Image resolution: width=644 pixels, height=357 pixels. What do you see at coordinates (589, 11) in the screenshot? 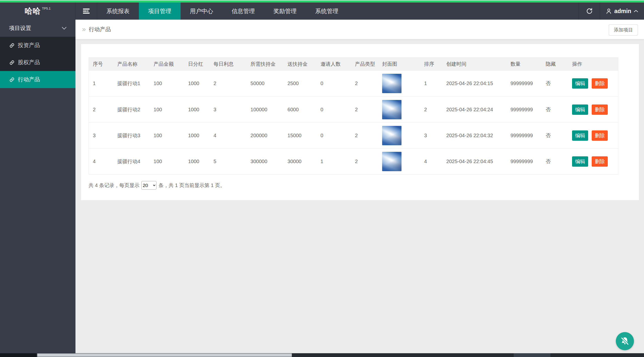
I see `refresh-button` at bounding box center [589, 11].